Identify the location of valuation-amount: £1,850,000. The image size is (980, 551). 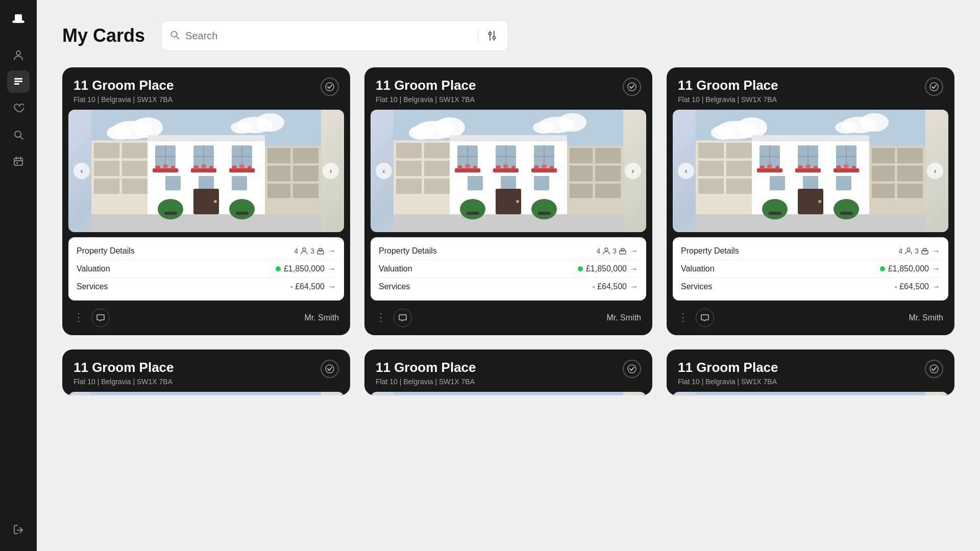
(909, 269).